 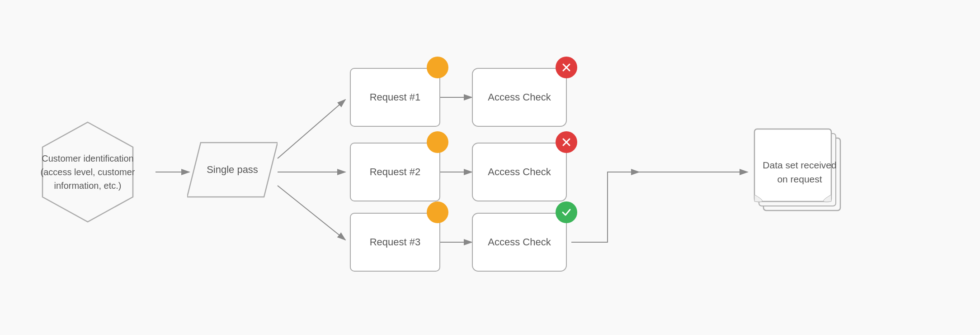 I want to click on request-3-badge, so click(x=438, y=212).